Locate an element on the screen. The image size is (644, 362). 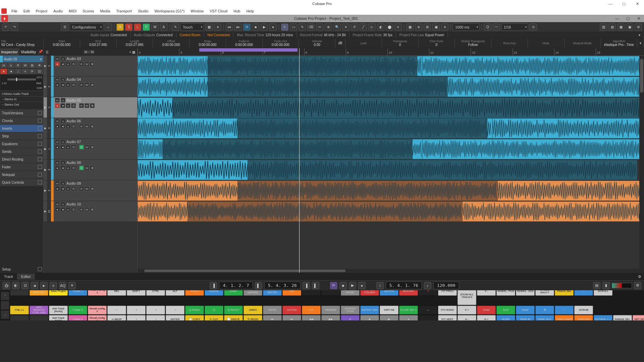
status-close: ▾ is located at coordinates (640, 35).